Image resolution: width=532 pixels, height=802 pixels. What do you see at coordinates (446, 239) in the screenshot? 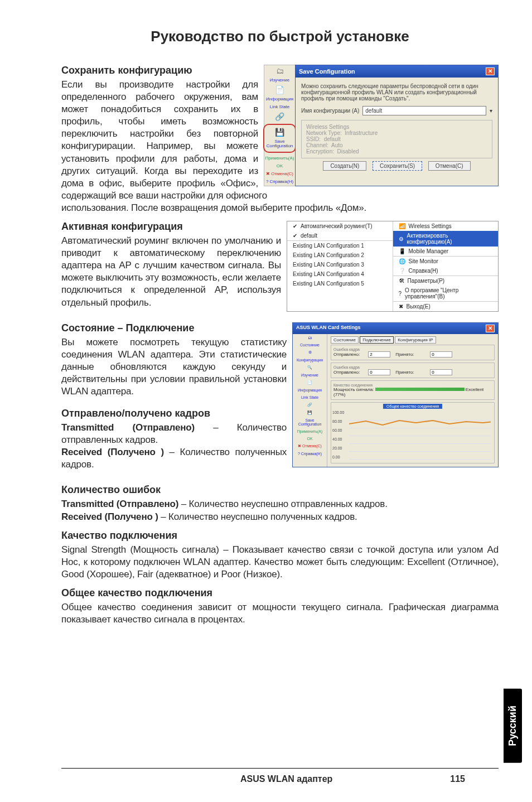
I see `activate-config-item: ⚙ Активизировать конфигурацию(A)` at bounding box center [446, 239].